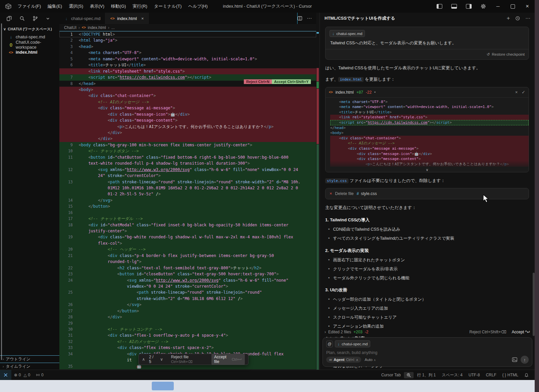  Describe the element at coordinates (140, 6) in the screenshot. I see `menu-item: 実行(R)` at that location.